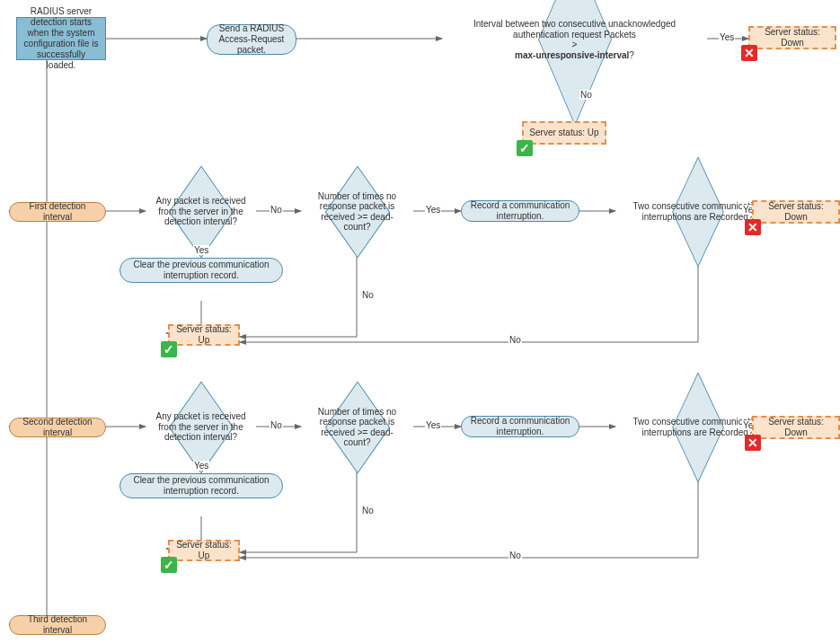  Describe the element at coordinates (57, 427) in the screenshot. I see `second-interval: Second detection interval` at that location.